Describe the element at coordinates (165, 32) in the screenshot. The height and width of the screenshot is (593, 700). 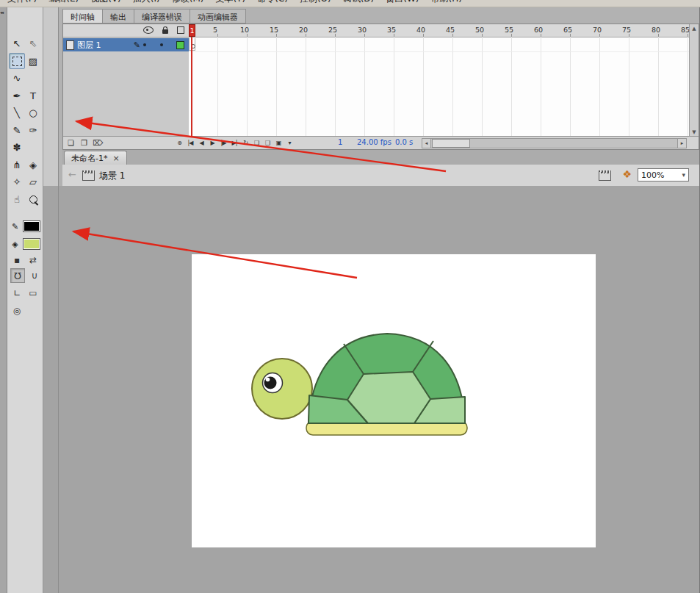
I see `lock-all-layers-icon` at that location.